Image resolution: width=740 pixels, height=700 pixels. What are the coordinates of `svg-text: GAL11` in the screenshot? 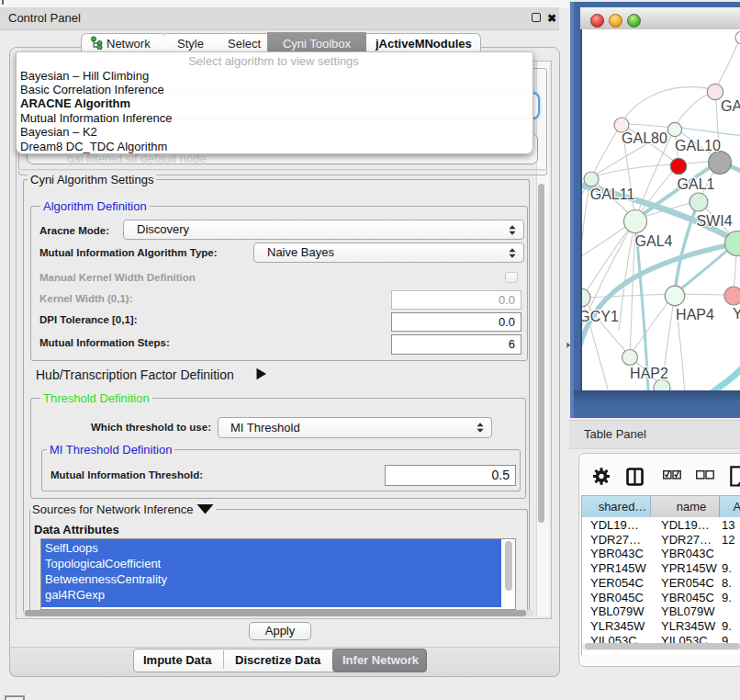 It's located at (613, 195).